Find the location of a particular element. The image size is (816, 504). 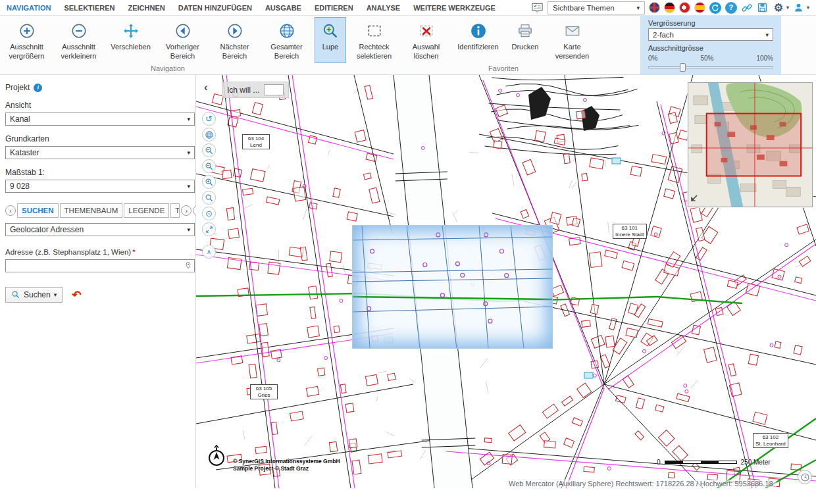

district-name: Innere Stadt is located at coordinates (630, 235).